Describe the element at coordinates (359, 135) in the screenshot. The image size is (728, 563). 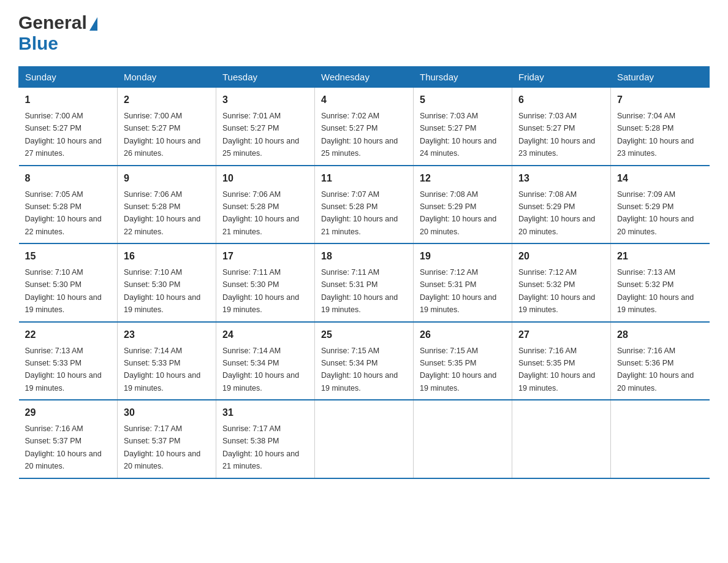
I see `day-info: Sunrise: 7:02 AMSunset: 5:27 PMDaylight:…` at that location.